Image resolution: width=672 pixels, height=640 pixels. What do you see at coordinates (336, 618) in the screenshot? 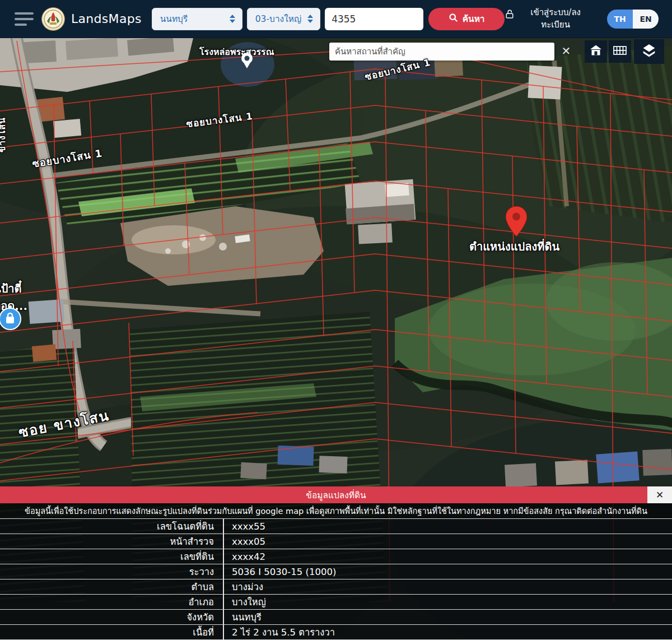
I see `table-row: จังหวัด นนทบุรี` at bounding box center [336, 618].